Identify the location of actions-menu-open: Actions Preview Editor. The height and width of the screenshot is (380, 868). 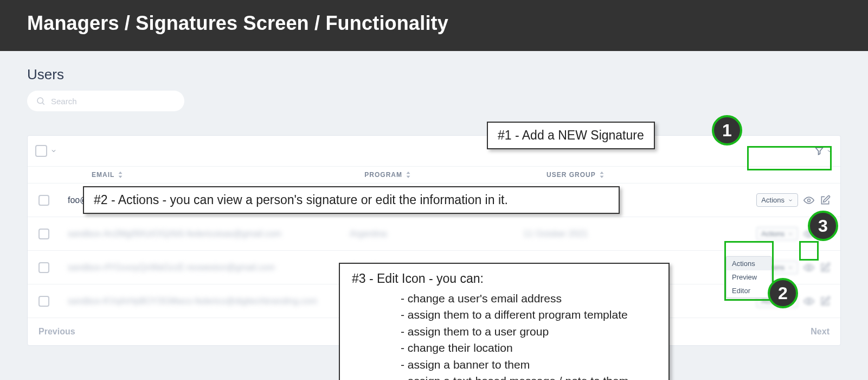
(749, 277).